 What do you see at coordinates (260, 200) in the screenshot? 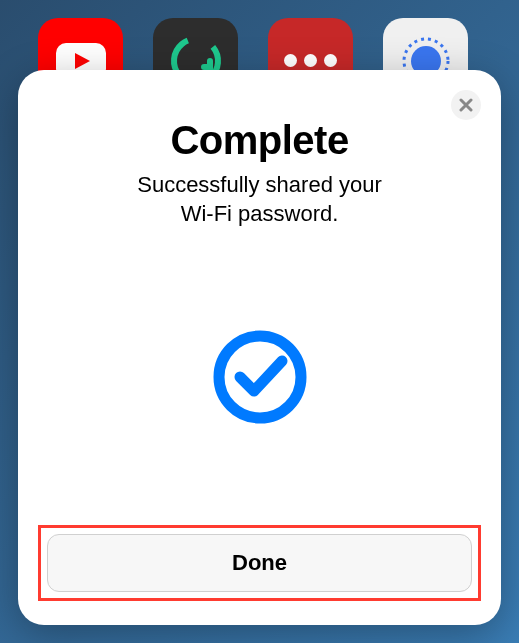
I see `modal-subtitle: Successfully shared your Wi-Fi password.` at bounding box center [260, 200].